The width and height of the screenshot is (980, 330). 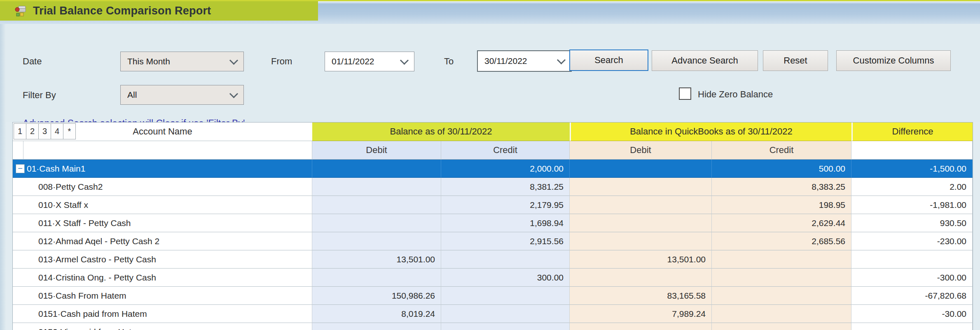 What do you see at coordinates (20, 169) in the screenshot?
I see `collapse-button: −` at bounding box center [20, 169].